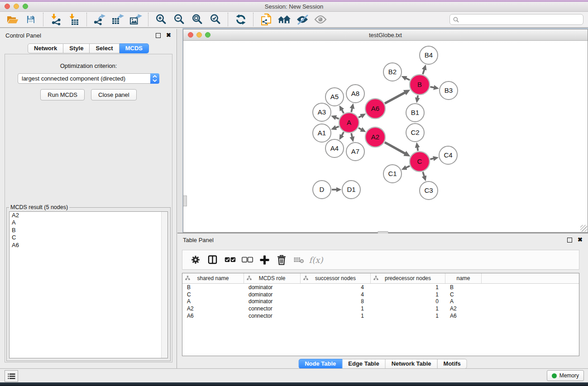  What do you see at coordinates (386, 35) in the screenshot?
I see `network-window-titlebar: testGlobe.txt` at bounding box center [386, 35].